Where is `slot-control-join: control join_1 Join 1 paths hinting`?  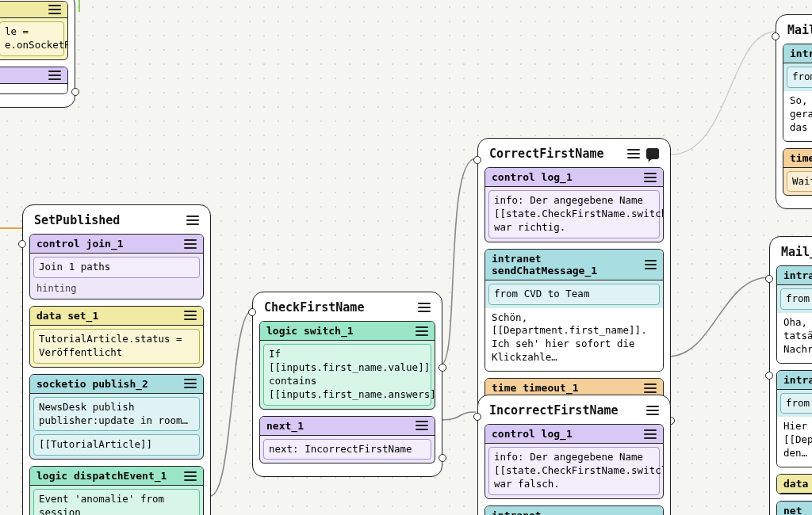
slot-control-join: control join_1 Join 1 paths hinting is located at coordinates (117, 266).